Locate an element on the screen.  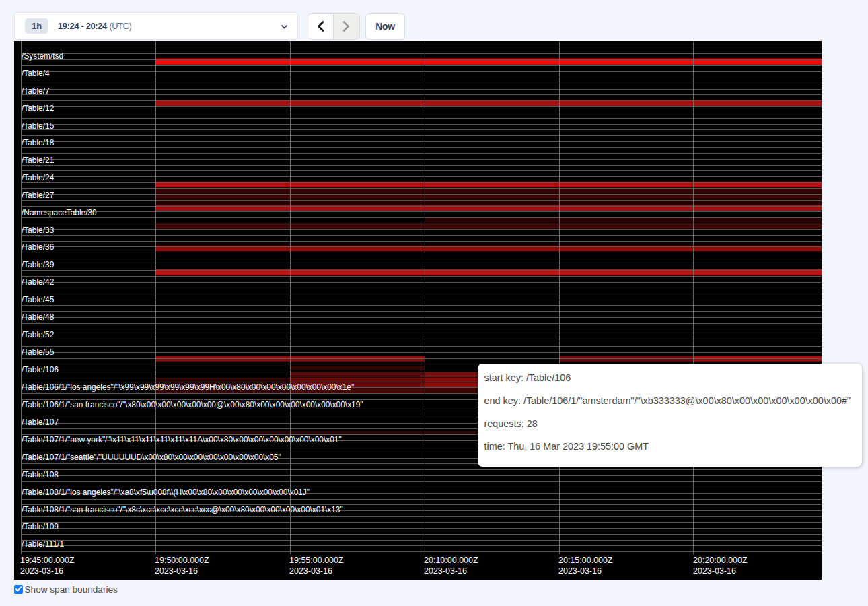
svg-text: /Table/24 is located at coordinates (38, 178).